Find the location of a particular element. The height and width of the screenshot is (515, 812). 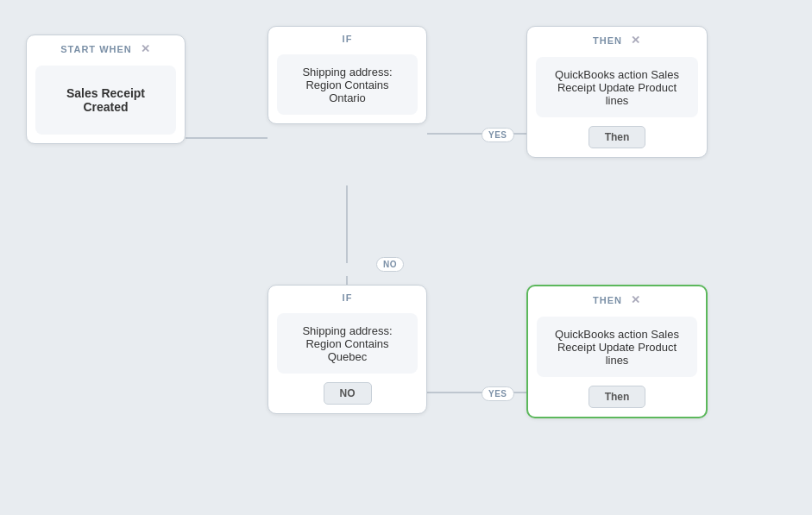

if-bottom-body: Shipping address: Region Contains Quebec is located at coordinates (347, 343).